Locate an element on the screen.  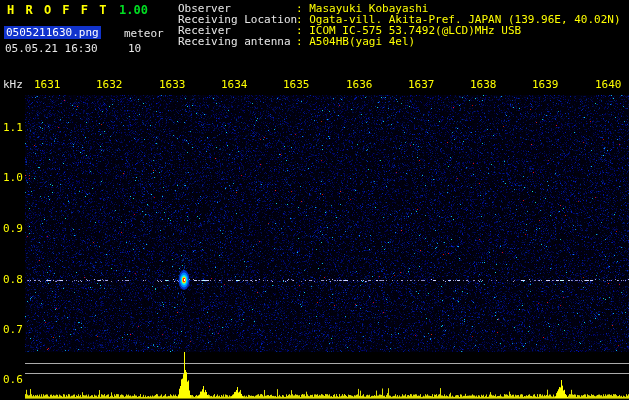
x-tick: 1632 is located at coordinates (110, 84).